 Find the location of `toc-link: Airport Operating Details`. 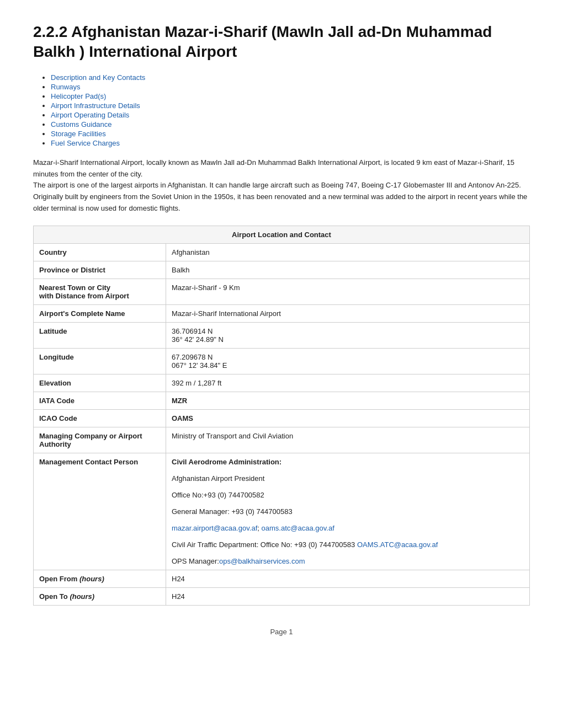

toc-link: Airport Operating Details is located at coordinates (90, 115).